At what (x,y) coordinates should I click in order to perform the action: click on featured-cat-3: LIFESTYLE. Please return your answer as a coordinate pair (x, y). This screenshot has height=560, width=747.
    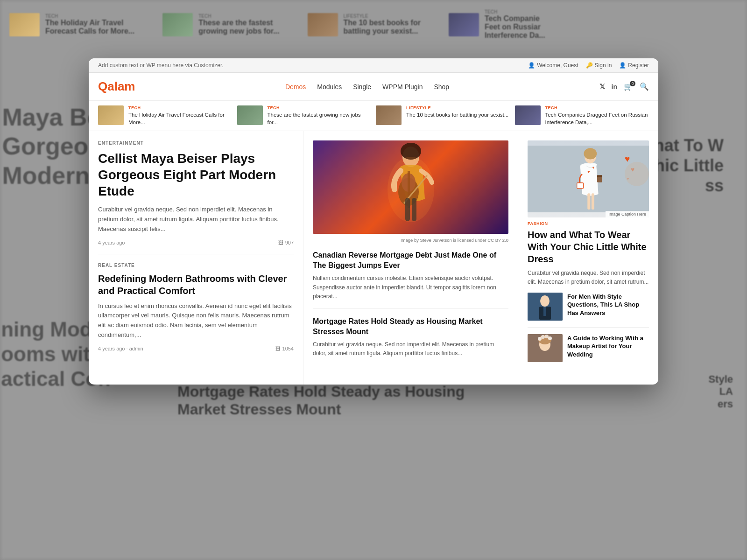
    Looking at the image, I should click on (458, 108).